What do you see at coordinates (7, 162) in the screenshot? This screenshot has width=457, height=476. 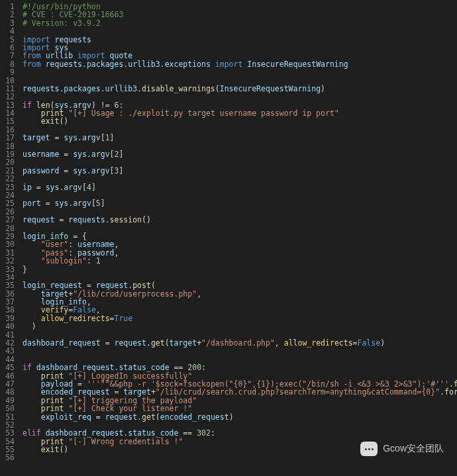 I see `line-number: 20` at bounding box center [7, 162].